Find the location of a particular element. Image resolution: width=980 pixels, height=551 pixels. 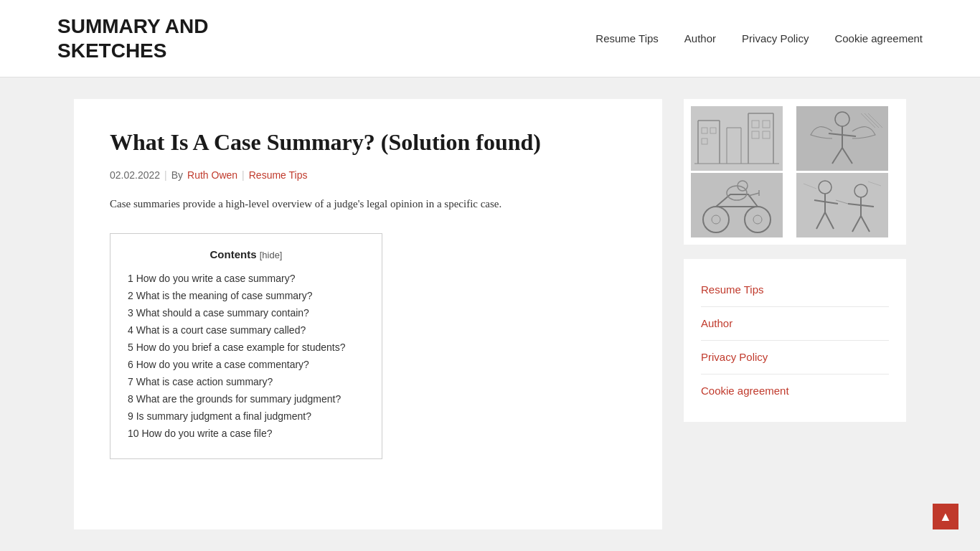

toc-link-8: 8 What are the grounds for summary judgm… is located at coordinates (234, 399).